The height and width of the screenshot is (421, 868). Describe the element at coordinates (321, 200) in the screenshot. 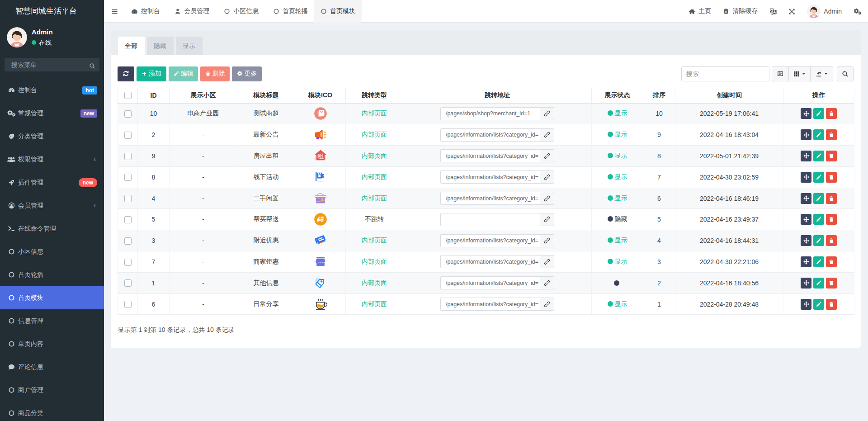

I see `svg-text: 二手` at that location.